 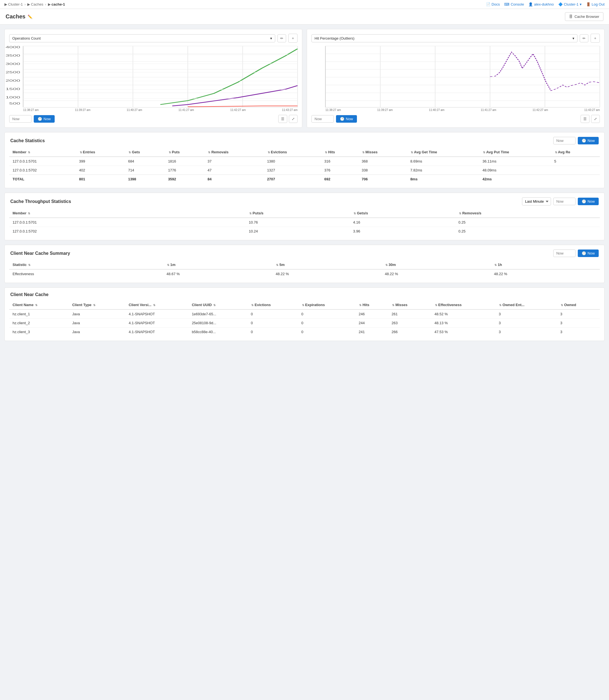 What do you see at coordinates (15, 103) in the screenshot?
I see `svg-text: 500` at bounding box center [15, 103].